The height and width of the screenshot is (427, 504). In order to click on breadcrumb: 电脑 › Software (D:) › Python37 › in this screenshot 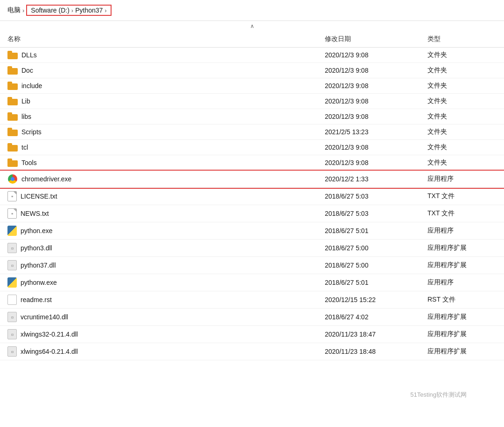, I will do `click(252, 10)`.